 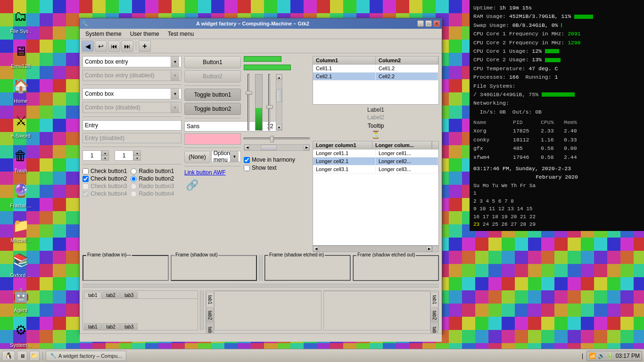 I want to click on option-menu: Option menu ▼, so click(x=226, y=156).